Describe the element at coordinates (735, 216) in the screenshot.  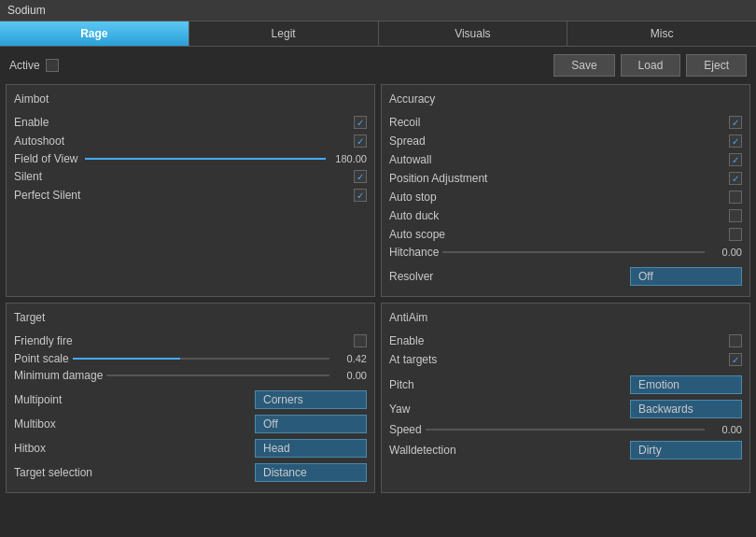
I see `accuracy-auto-duck-checkbox` at that location.